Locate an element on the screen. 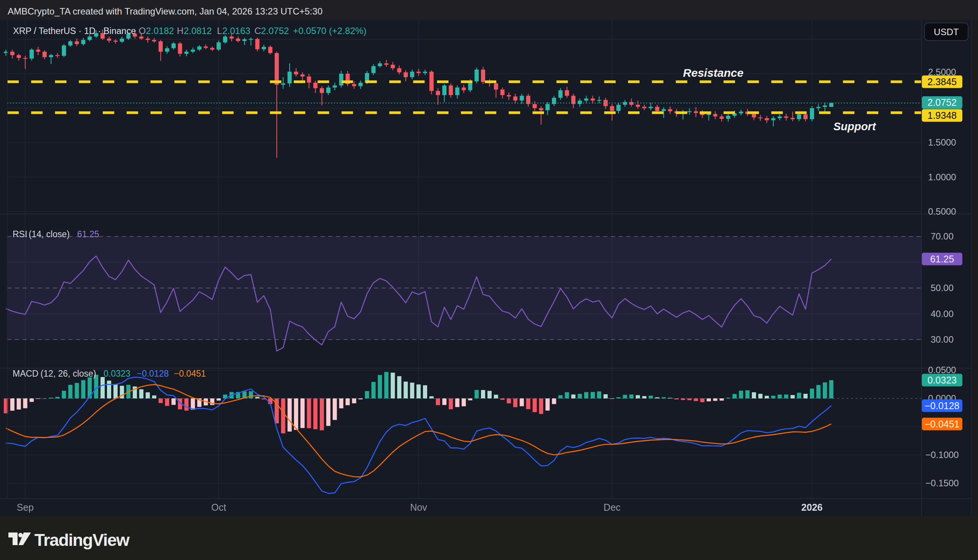 The height and width of the screenshot is (560, 978). svg-text: −0.1000 is located at coordinates (942, 455).